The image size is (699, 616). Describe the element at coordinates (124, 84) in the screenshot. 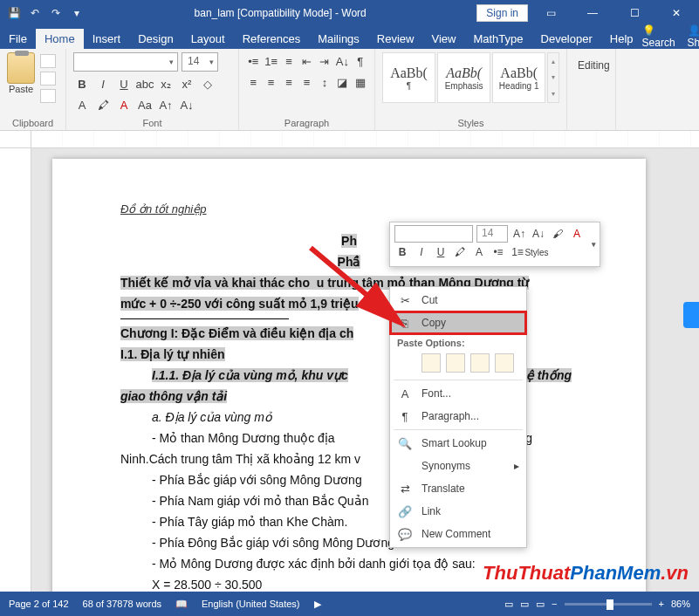

I see `underline-button: U` at that location.